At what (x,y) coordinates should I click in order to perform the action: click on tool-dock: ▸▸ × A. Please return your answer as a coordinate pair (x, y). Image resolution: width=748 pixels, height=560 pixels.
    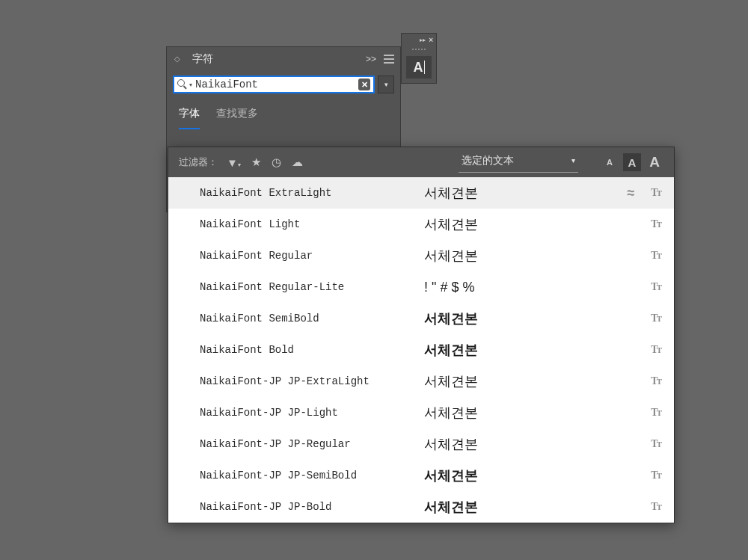
    Looking at the image, I should click on (419, 58).